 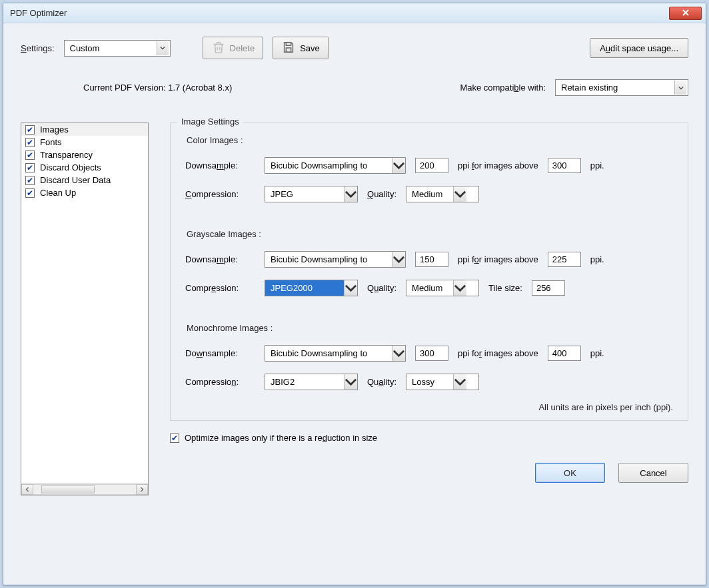 What do you see at coordinates (335, 353) in the screenshot?
I see `mono-downsample-select: Bicubic Downsampling to` at bounding box center [335, 353].